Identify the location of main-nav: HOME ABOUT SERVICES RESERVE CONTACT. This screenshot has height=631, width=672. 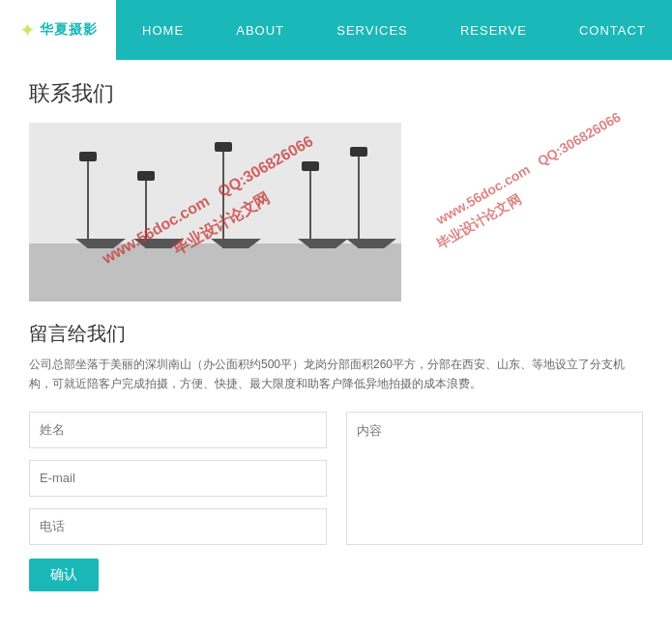
(394, 30).